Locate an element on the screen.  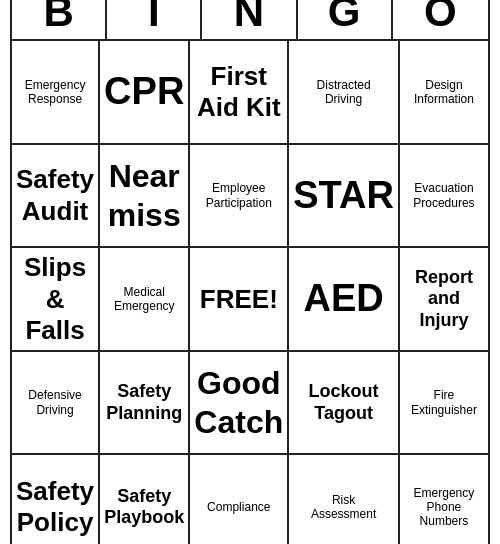
bingo-cell: FirstAid Kit is located at coordinates (240, 93).